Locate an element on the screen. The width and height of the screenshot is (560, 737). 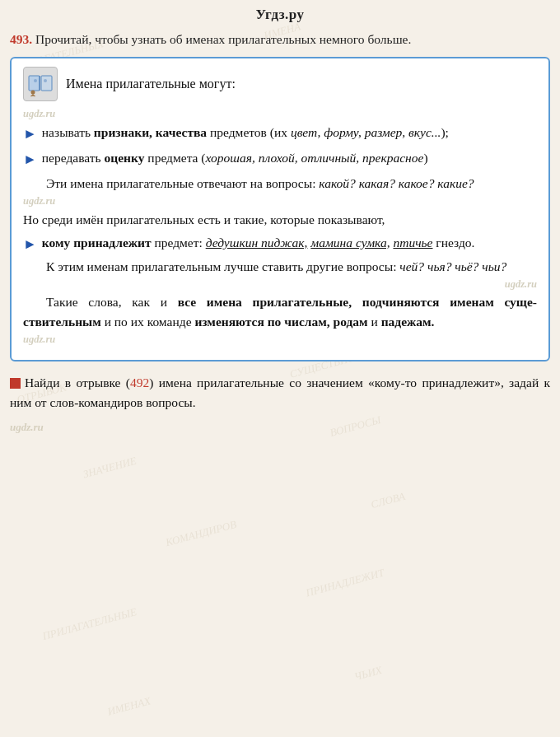
middle-text: Но среди имён прилагательных есть и таки… is located at coordinates (280, 220).